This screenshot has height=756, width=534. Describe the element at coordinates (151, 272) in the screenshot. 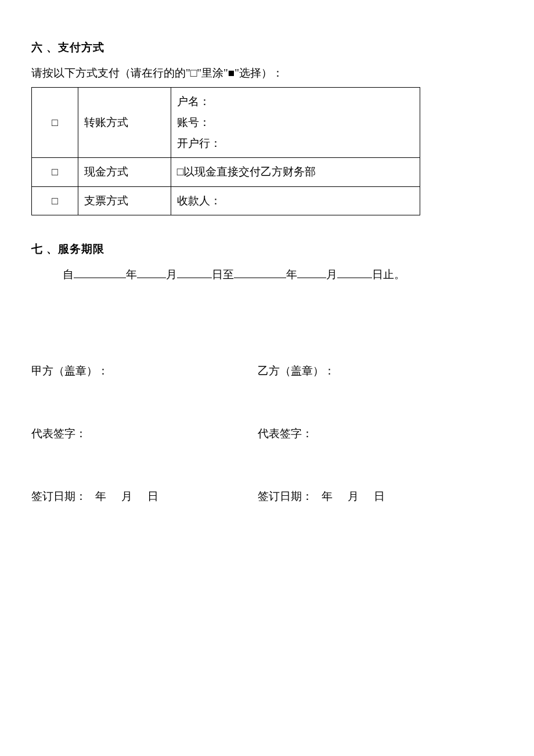

I see `start-month-field` at that location.